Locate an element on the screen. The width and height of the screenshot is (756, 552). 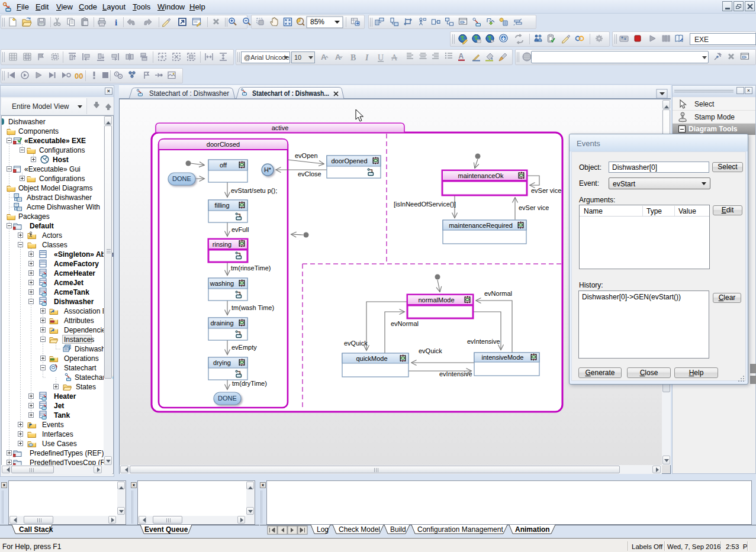
svg-text: normalMode is located at coordinates (436, 300).